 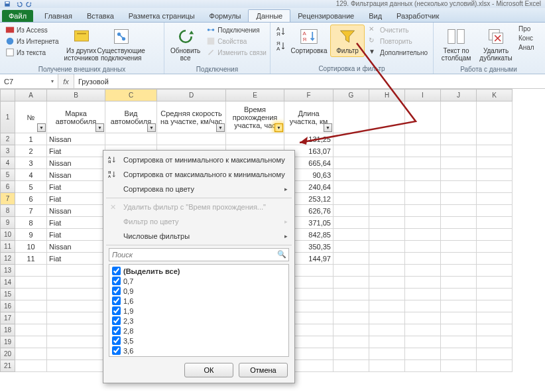 What do you see at coordinates (236, 30) in the screenshot?
I see `connections-line: Подключения` at bounding box center [236, 30].